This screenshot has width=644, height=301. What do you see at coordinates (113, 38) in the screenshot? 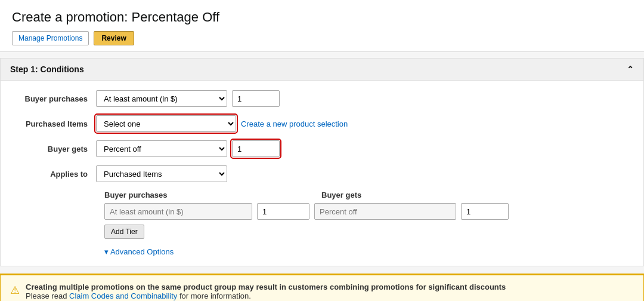
I see `review-button: Review` at bounding box center [113, 38].